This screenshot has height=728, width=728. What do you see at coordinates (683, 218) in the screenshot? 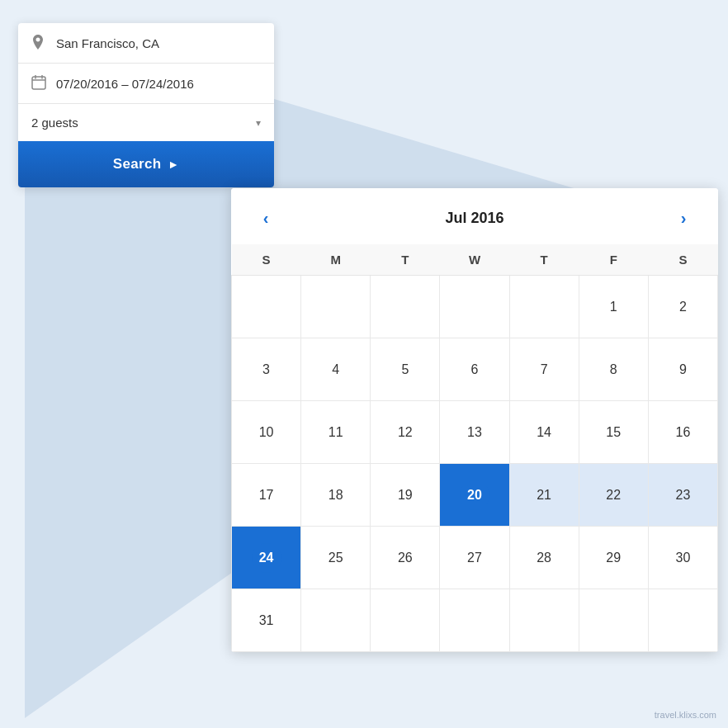
I see `calendar-next-button: ›` at bounding box center [683, 218].